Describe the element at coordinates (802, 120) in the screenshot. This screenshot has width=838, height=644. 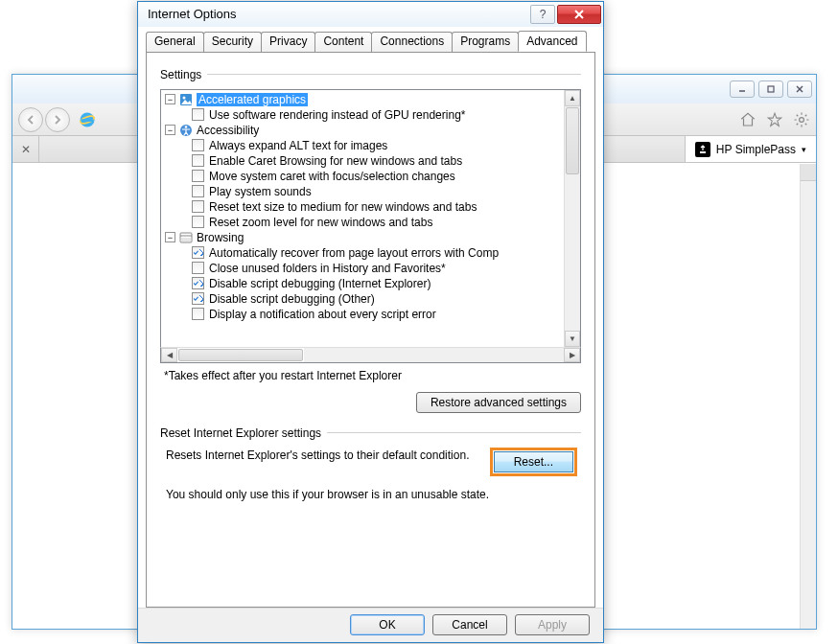
I see `gear-icon` at that location.